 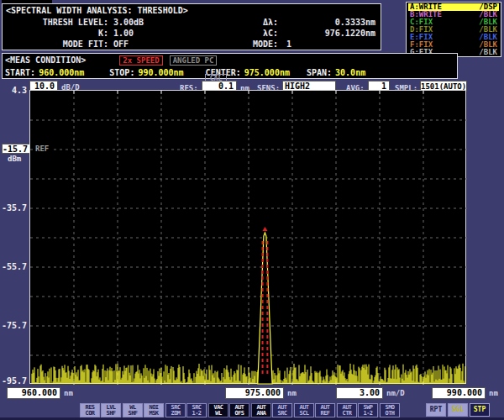 What do you see at coordinates (261, 410) in the screenshot?
I see `fkey-aut-ana: AUTANA` at bounding box center [261, 410].